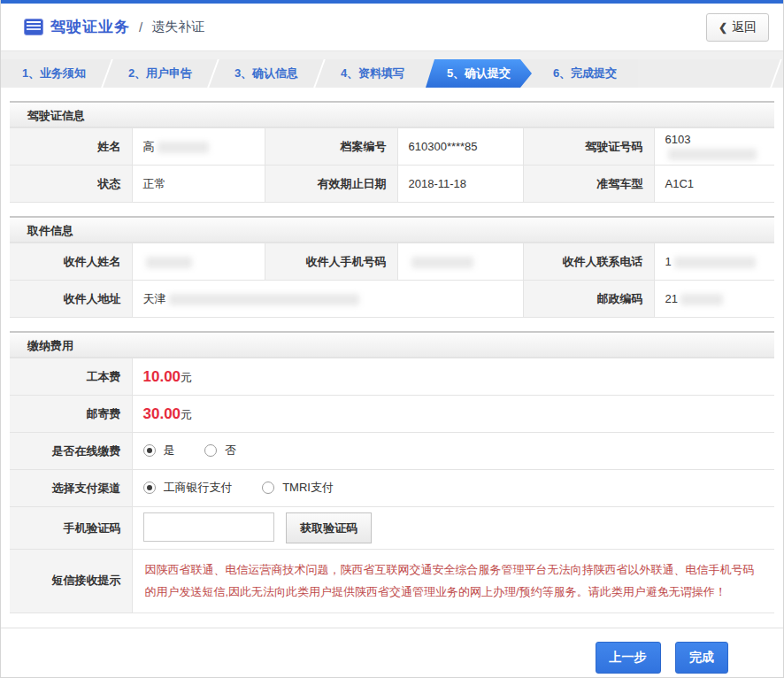 Image resolution: width=784 pixels, height=678 pixels. What do you see at coordinates (453, 582) in the screenshot?
I see `sms-notice-text: 因陕西省联通、电信运营商技术问题，陕西省互联网交通安全综合服务管理平台无法向持陕…` at bounding box center [453, 582].